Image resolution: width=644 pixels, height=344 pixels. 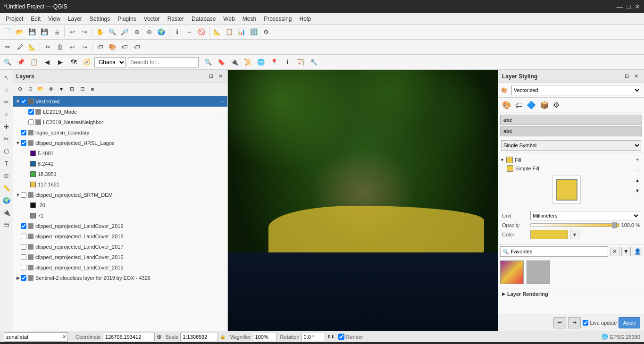 I want to click on layers-close-btn: ✕, so click(x=220, y=76).